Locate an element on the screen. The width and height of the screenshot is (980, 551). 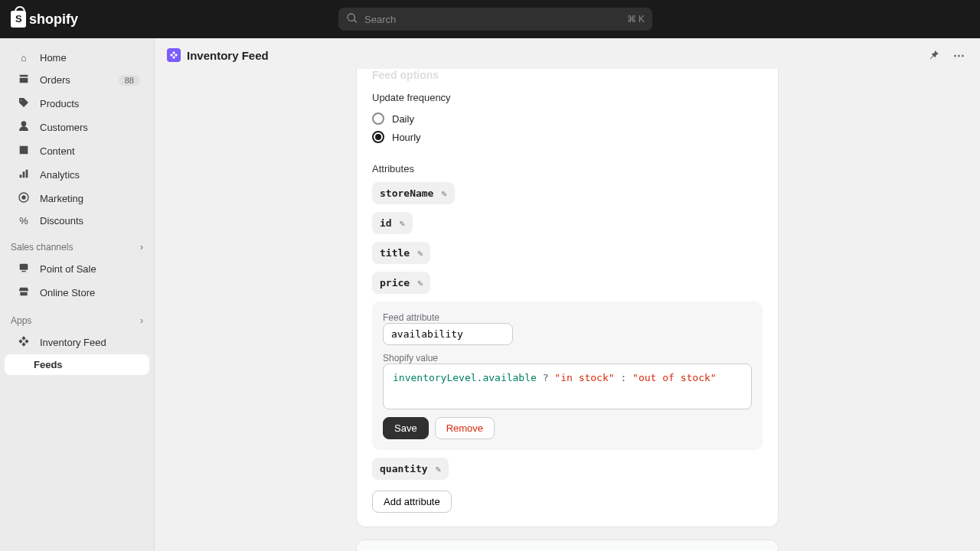
radio-hourly: Hourly is located at coordinates (567, 137).